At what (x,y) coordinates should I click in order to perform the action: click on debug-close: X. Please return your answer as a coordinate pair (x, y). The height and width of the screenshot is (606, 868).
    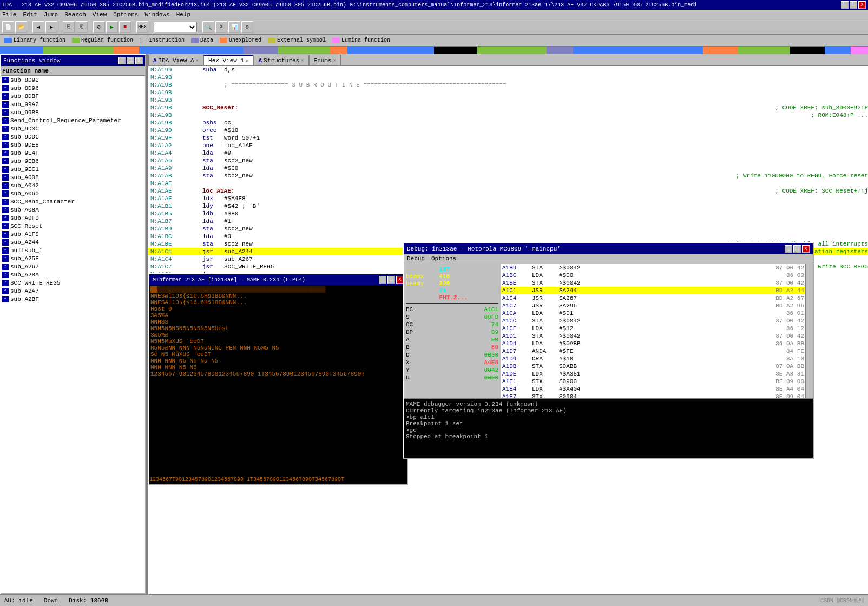
    Looking at the image, I should click on (806, 249).